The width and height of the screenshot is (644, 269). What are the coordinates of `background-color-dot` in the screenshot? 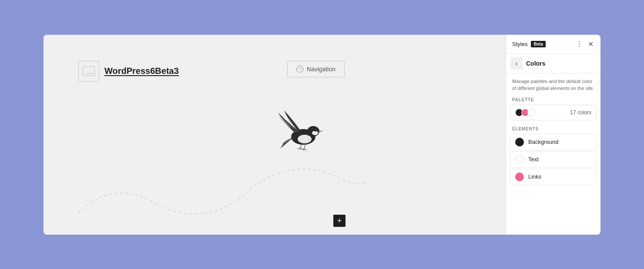 It's located at (520, 142).